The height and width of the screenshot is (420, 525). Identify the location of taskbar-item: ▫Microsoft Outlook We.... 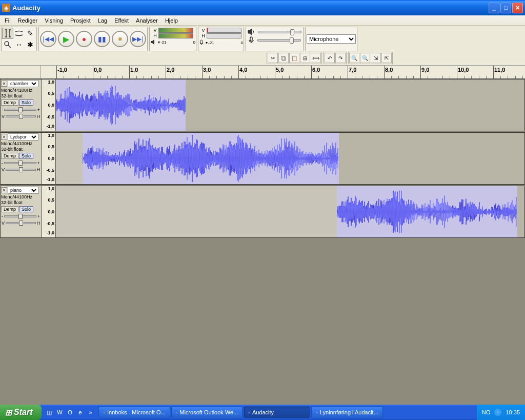
(207, 412).